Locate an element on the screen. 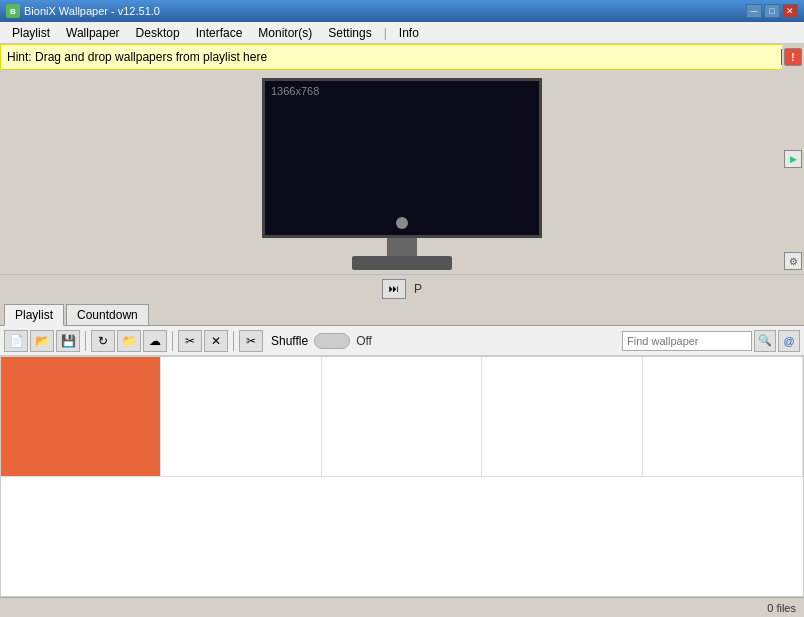  close-button: ✕ is located at coordinates (790, 11).